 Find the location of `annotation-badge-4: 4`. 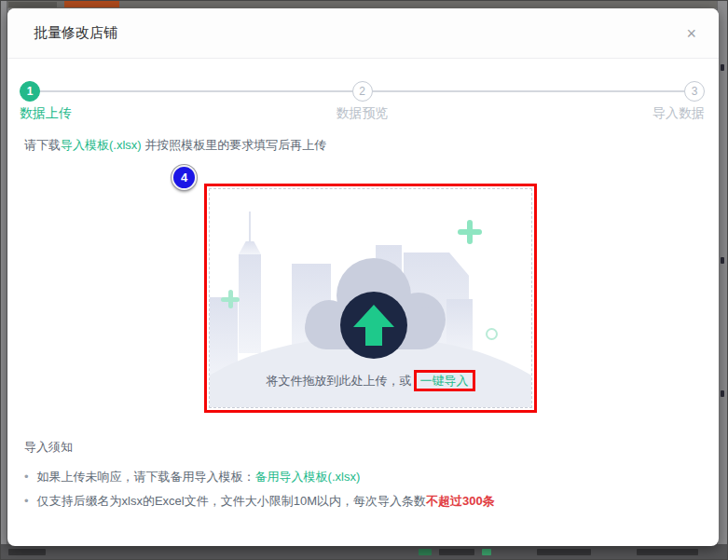

annotation-badge-4: 4 is located at coordinates (185, 177).